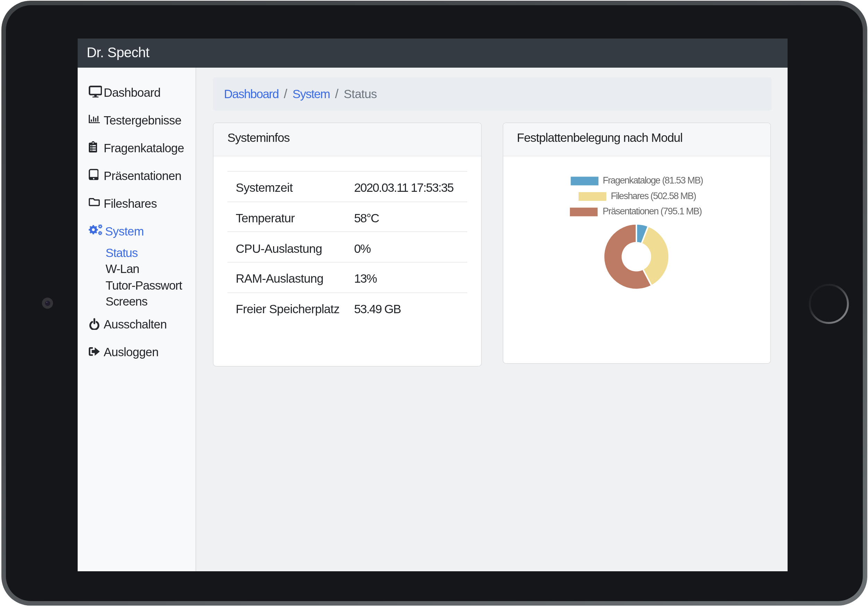 The width and height of the screenshot is (868, 607). What do you see at coordinates (653, 180) in the screenshot?
I see `svg-text: Fragenkataloge (81.53 MB)` at bounding box center [653, 180].